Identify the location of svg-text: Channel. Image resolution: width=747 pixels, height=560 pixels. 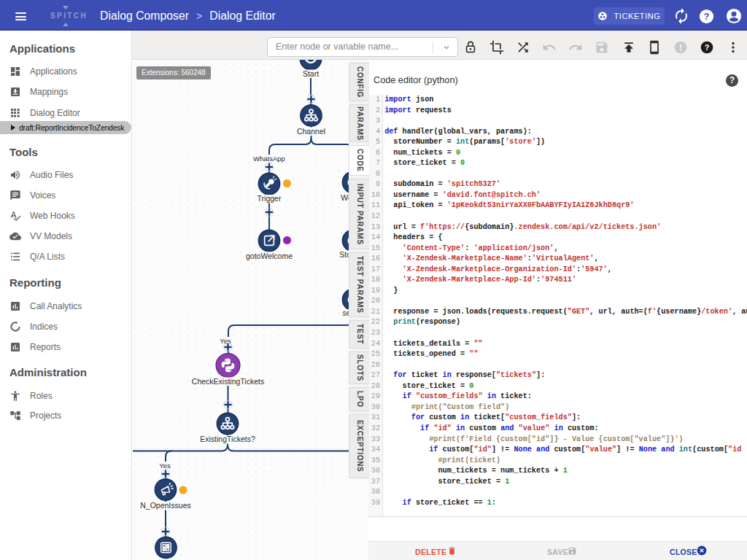
(311, 131).